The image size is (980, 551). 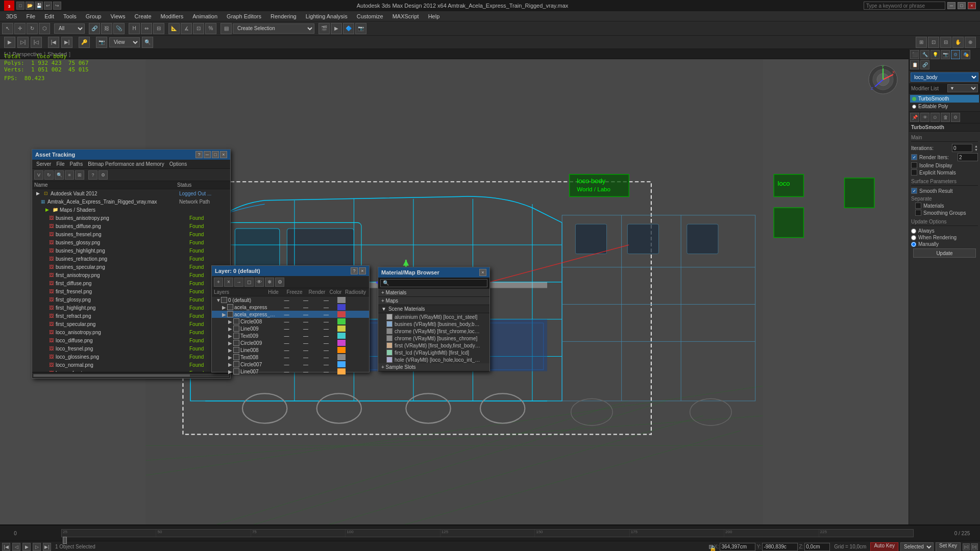 What do you see at coordinates (10, 42) in the screenshot?
I see `play-anim-btn: ▶` at bounding box center [10, 42].